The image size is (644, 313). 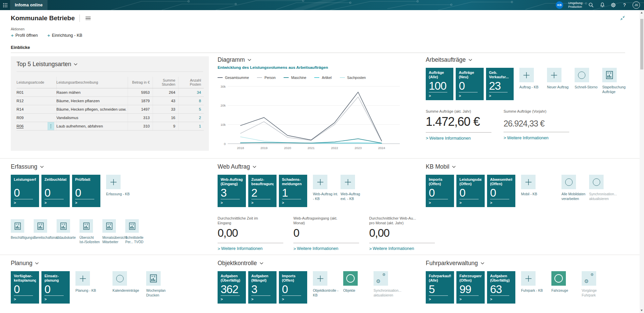 What do you see at coordinates (25, 191) in the screenshot?
I see `cue-tile-leistungserfassung: Leistungserfas... 0 >` at bounding box center [25, 191].